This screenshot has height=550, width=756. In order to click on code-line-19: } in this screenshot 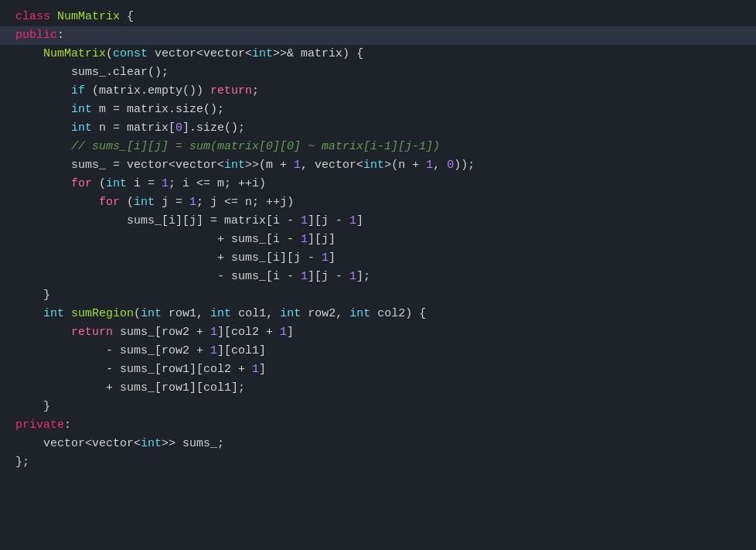, I will do `click(378, 295)`.